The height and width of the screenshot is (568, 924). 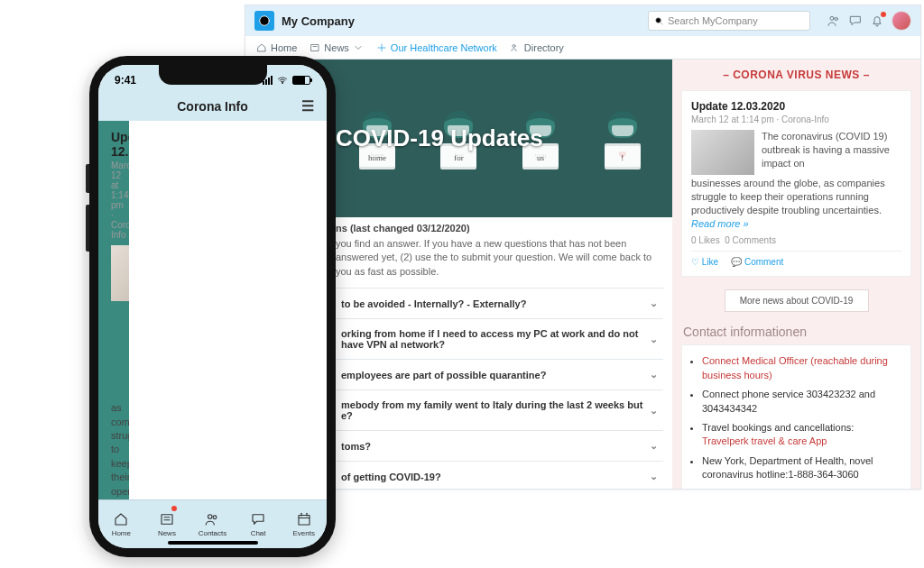 I want to click on brand-title: My Company, so click(x=318, y=22).